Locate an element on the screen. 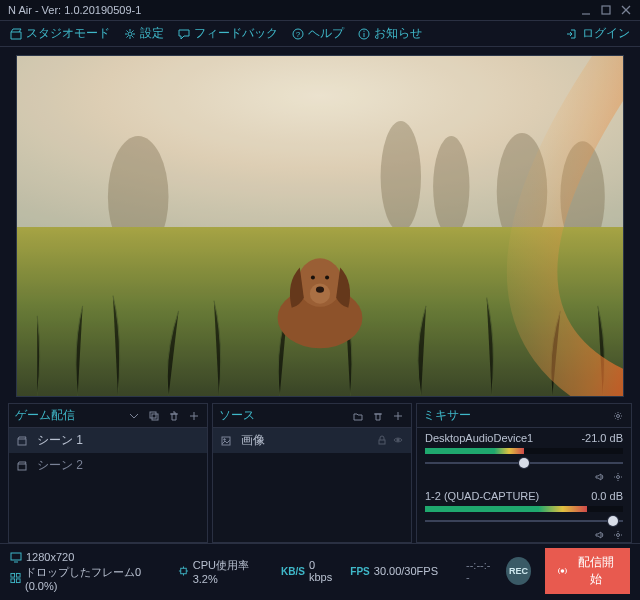  resolution-stat: 1280x720 is located at coordinates (87, 557).